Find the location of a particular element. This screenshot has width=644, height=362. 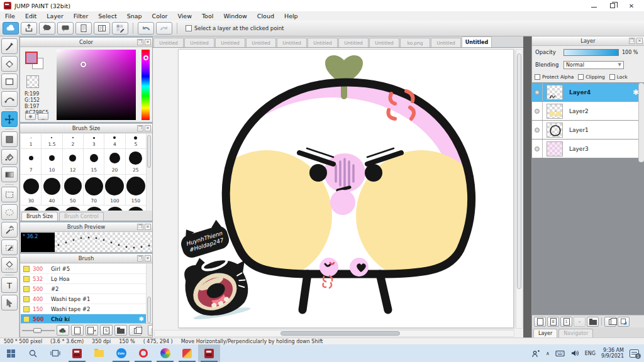

select-rect-tool is located at coordinates (9, 195).